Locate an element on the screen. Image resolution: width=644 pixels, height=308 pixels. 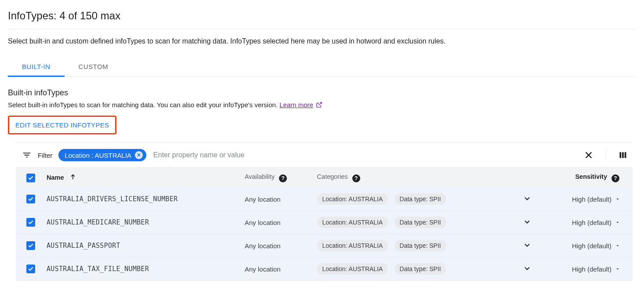
divider is located at coordinates (322, 29).